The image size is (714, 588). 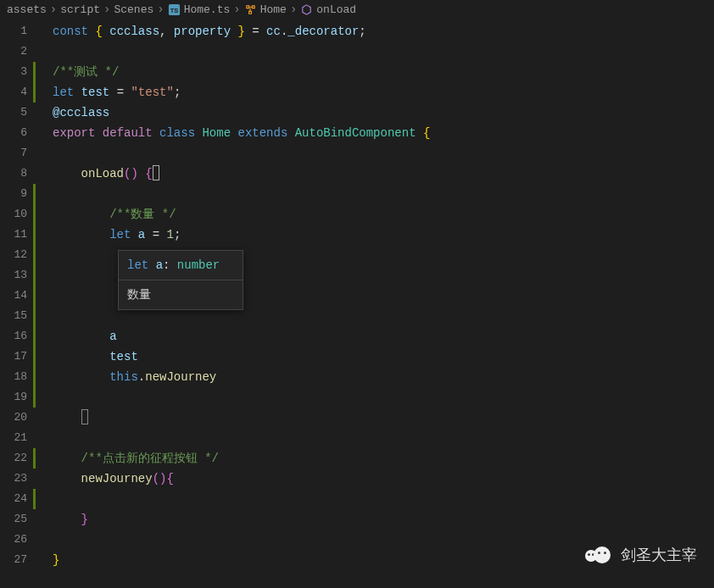 What do you see at coordinates (378, 377) in the screenshot?
I see `code-line: this.newJourney` at bounding box center [378, 377].